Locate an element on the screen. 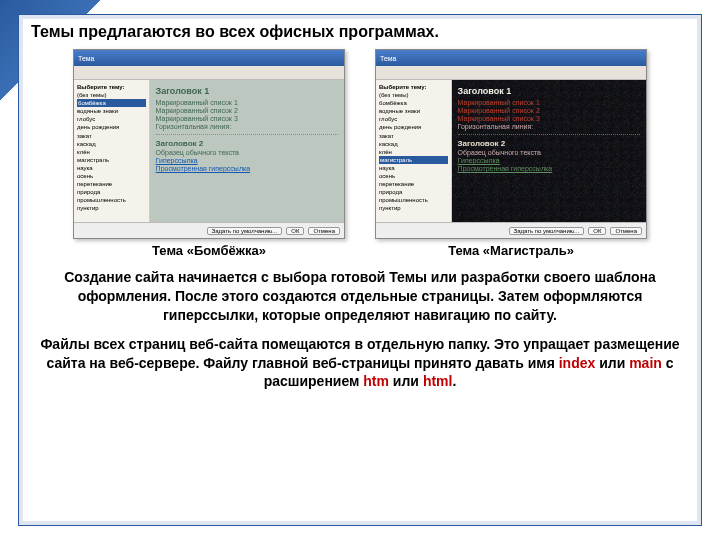 The height and width of the screenshot is (540, 720). kw-html: html is located at coordinates (438, 381).